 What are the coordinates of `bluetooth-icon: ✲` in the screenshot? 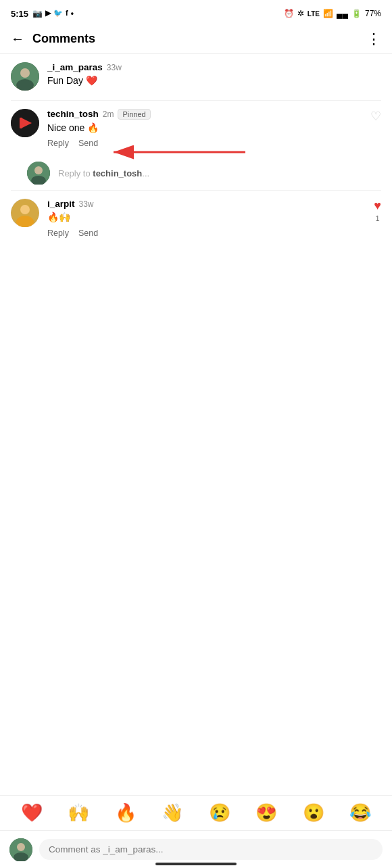 It's located at (301, 14).